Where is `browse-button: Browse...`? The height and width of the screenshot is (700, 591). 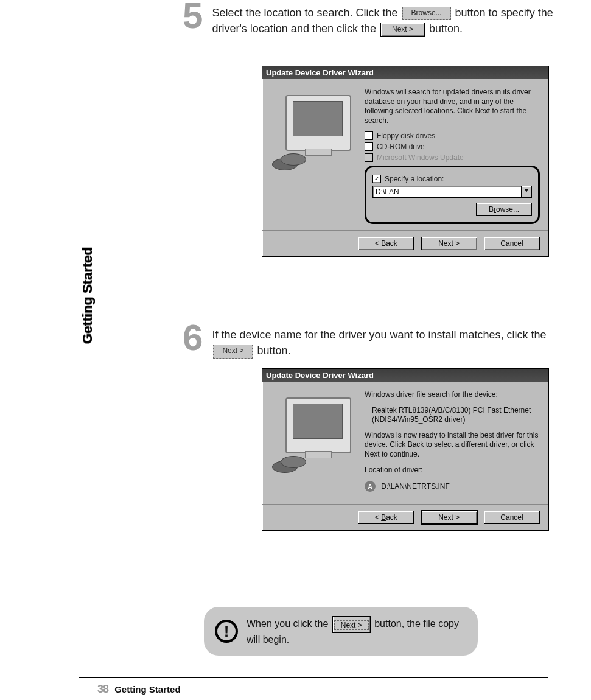 browse-button: Browse... is located at coordinates (504, 209).